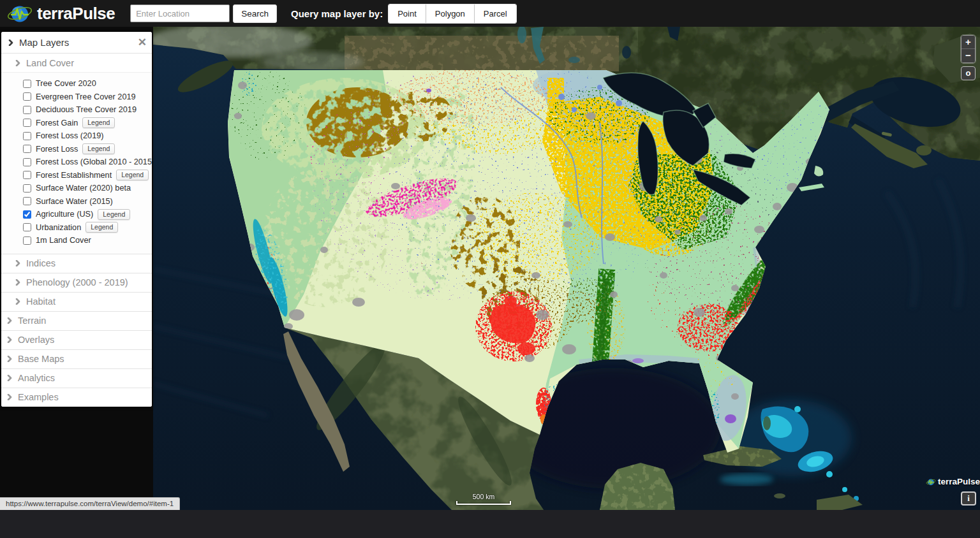 The height and width of the screenshot is (538, 980). Describe the element at coordinates (77, 176) in the screenshot. I see `layer-row: Forest Establishment Legend` at that location.